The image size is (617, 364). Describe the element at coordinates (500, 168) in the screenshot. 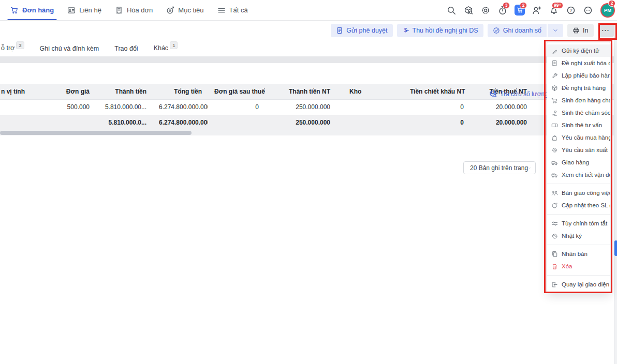

I see `page-size-select: 20 Bản ghi trên trang` at that location.